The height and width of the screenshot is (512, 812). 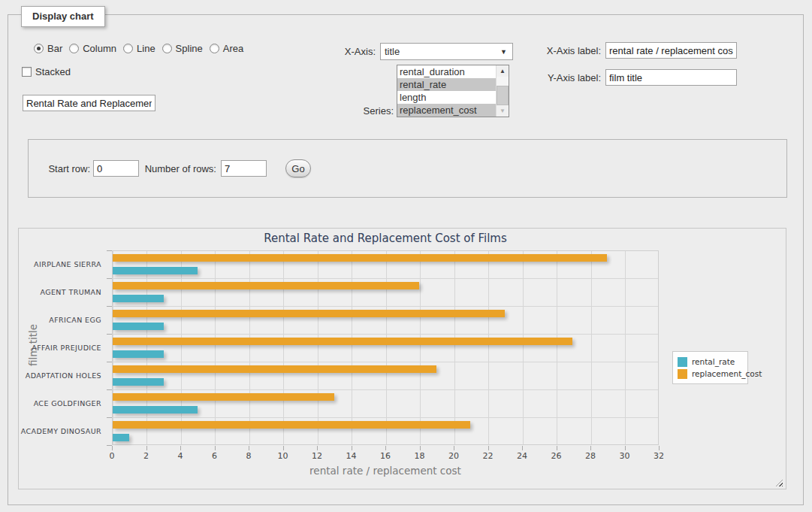 What do you see at coordinates (63, 265) in the screenshot?
I see `category-label: AIRPLANE SIERRA` at bounding box center [63, 265].